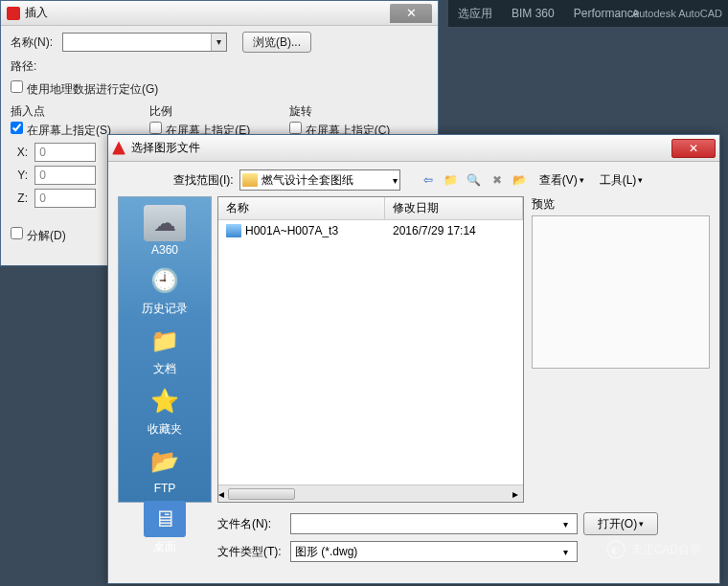 The height and width of the screenshot is (586, 728). I want to click on y-input, so click(65, 175).